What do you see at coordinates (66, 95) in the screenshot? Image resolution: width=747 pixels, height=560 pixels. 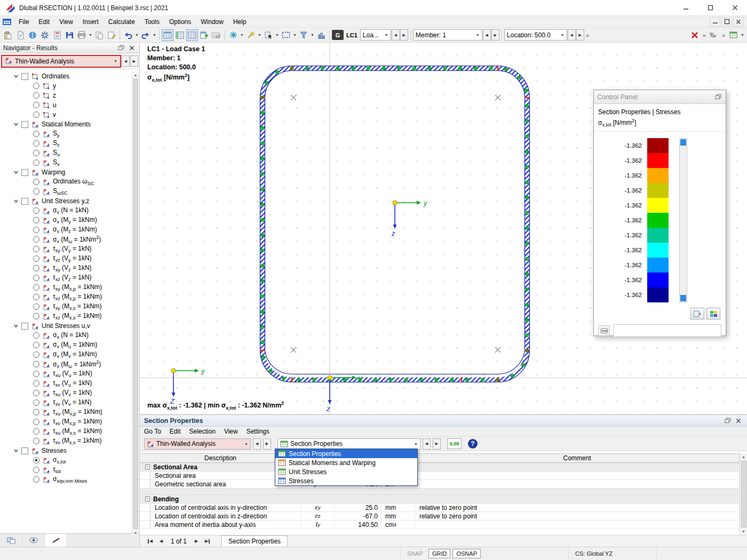 I see `nav-item-z: z` at bounding box center [66, 95].